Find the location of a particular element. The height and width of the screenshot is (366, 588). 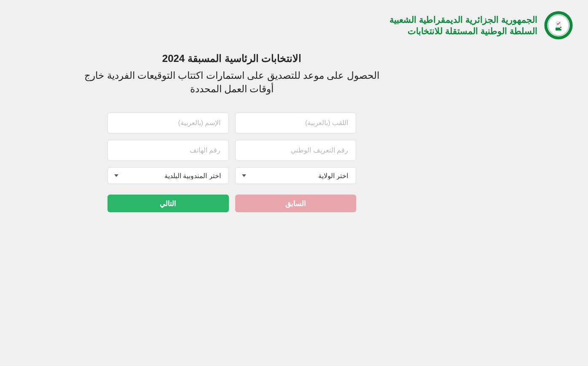

previous-button: السابق is located at coordinates (296, 203).